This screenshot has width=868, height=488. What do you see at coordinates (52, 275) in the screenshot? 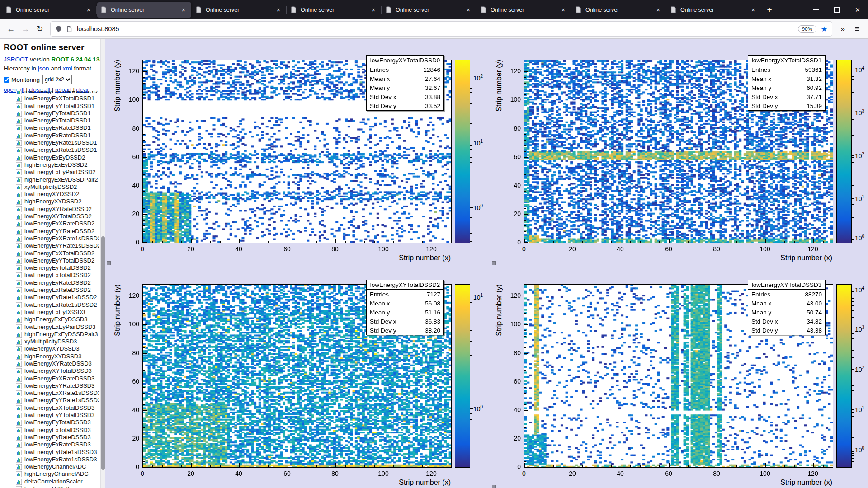
I see `tree-item: lowEnergyExTotalDSSD2` at bounding box center [52, 275].